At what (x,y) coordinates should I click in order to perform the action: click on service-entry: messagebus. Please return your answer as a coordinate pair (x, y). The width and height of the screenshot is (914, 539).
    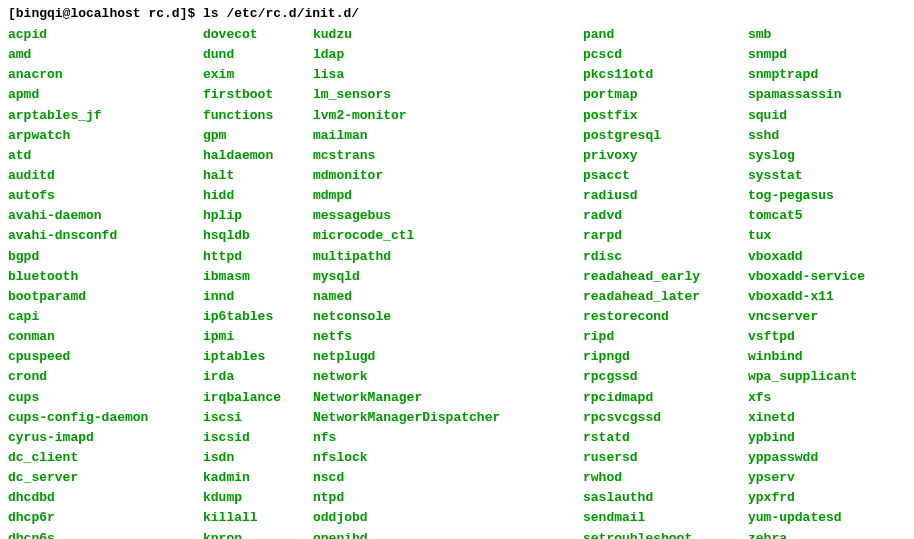
    Looking at the image, I should click on (352, 216).